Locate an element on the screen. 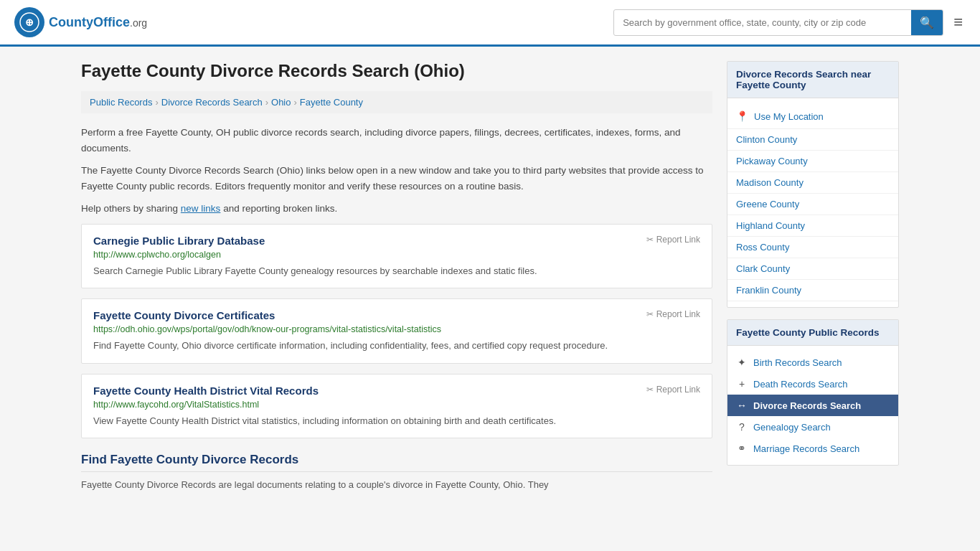 The width and height of the screenshot is (980, 551). result-url-2: https://odh.ohio.gov/wps/portal/gov/odh/… is located at coordinates (397, 329).